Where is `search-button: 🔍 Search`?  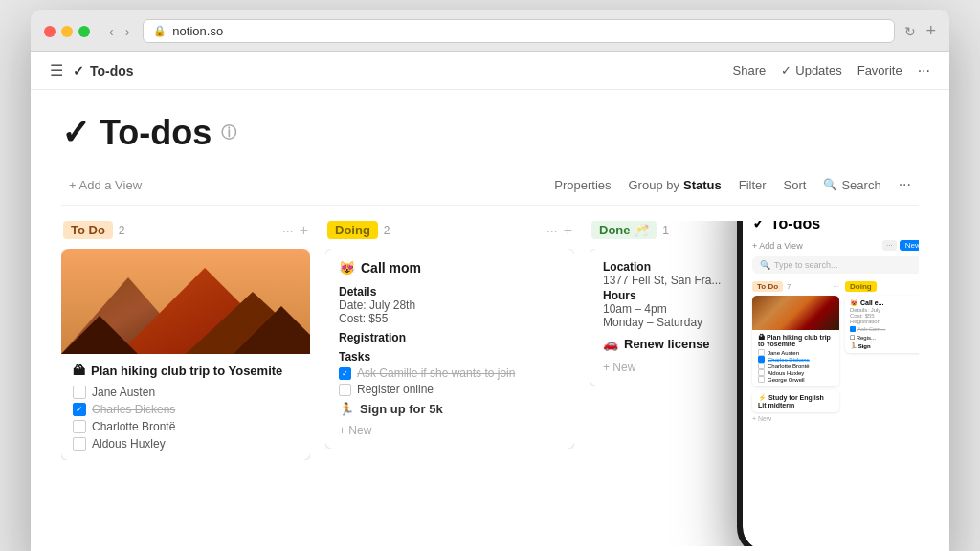 search-button: 🔍 Search is located at coordinates (852, 186).